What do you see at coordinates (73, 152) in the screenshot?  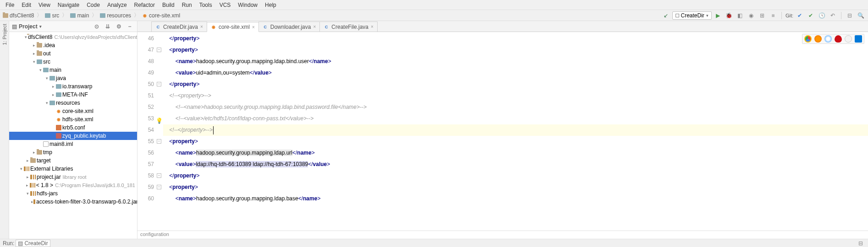 I see `tree-row: ▸tmp` at bounding box center [73, 152].